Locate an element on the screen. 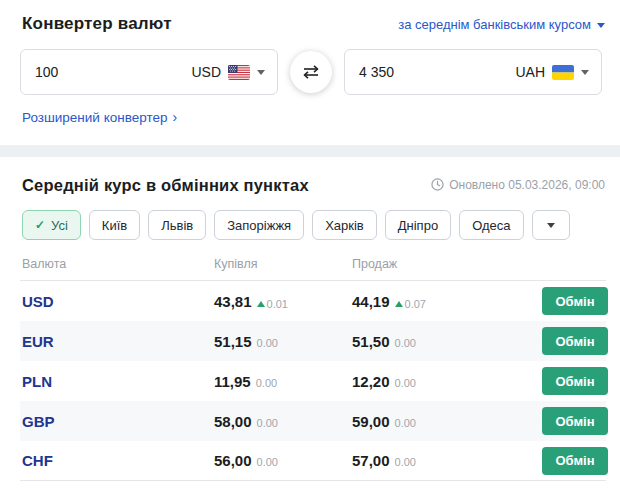  filter-chip-дніпро: Дніпро is located at coordinates (418, 225).